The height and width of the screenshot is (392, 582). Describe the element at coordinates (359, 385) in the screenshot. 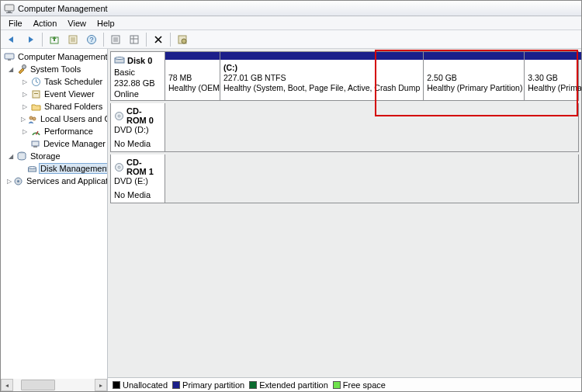

I see `legend-free: Free space` at that location.